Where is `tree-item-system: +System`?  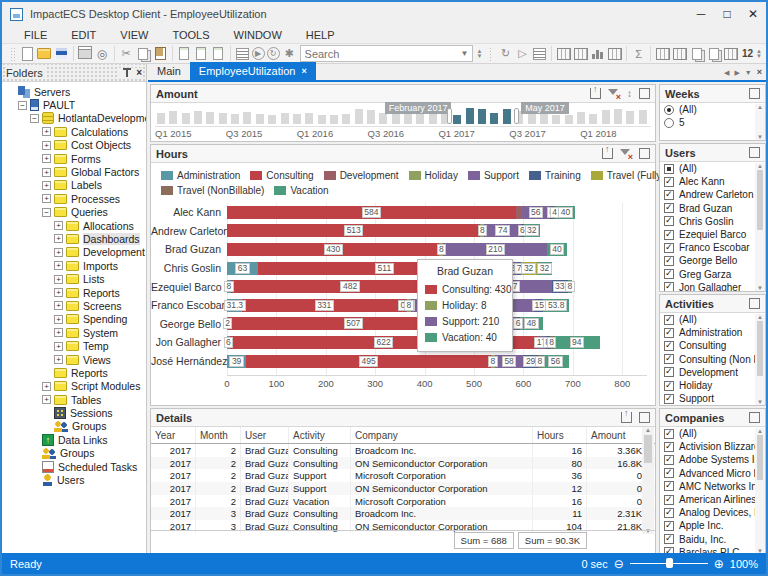 tree-item-system: +System is located at coordinates (74, 332).